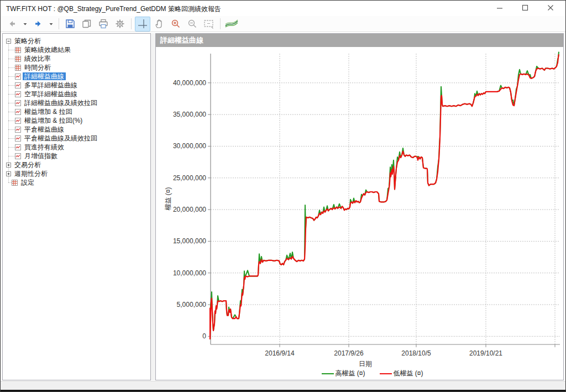  I want to click on minimize-icon, so click(500, 8).